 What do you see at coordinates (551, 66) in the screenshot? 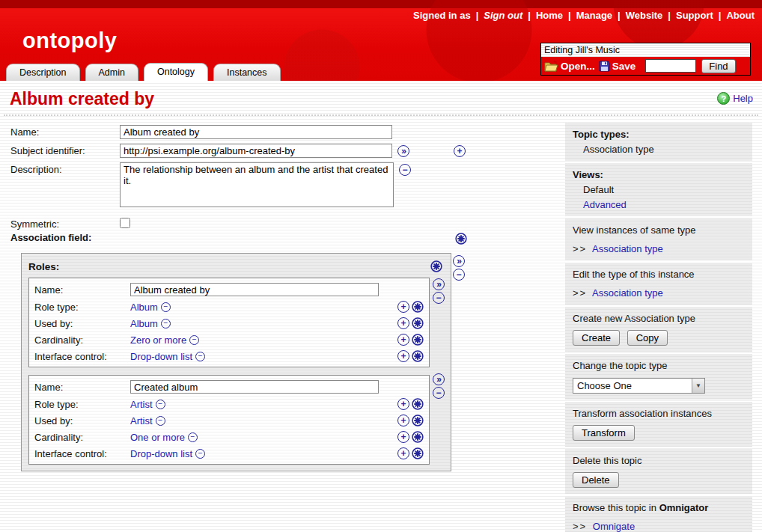
I see `open-folder-icon` at bounding box center [551, 66].